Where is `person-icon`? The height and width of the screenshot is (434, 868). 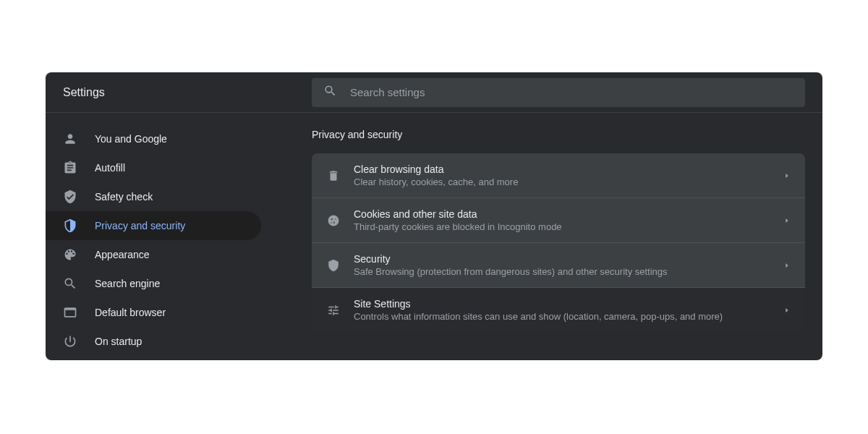
person-icon is located at coordinates (70, 139).